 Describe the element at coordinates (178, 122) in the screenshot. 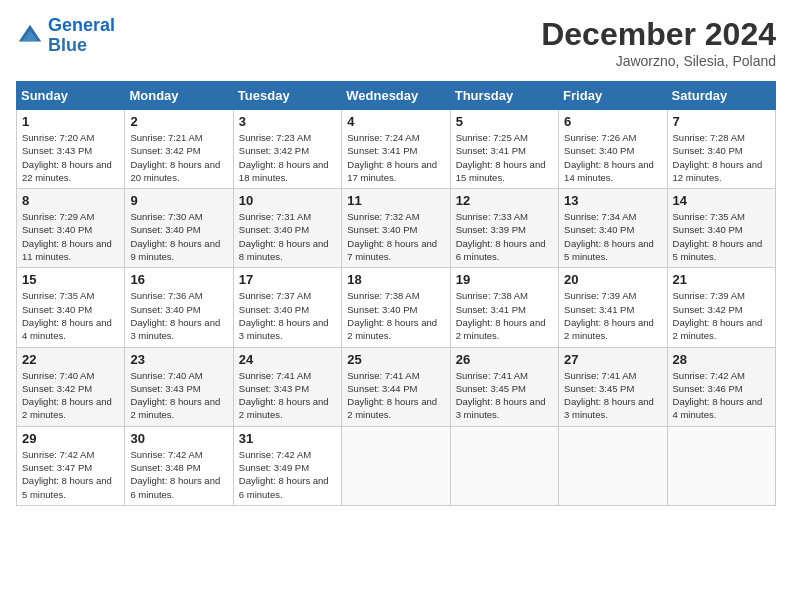

I see `day-number: 2` at that location.